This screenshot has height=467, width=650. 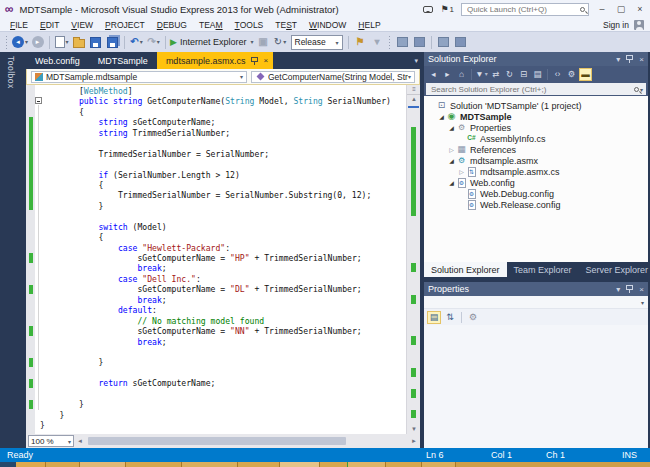 I want to click on menu-item-tools: TOOLS, so click(x=250, y=25).